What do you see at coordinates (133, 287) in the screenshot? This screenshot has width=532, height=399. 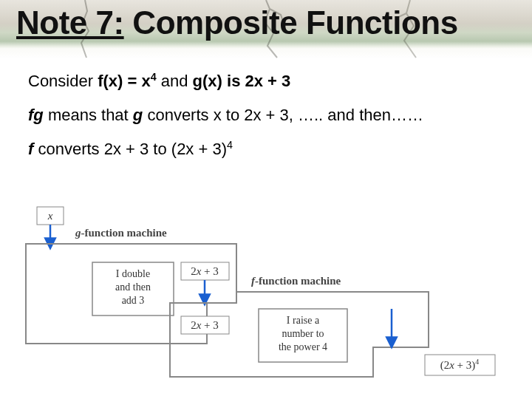 I see `svg-text: and then` at bounding box center [133, 287].